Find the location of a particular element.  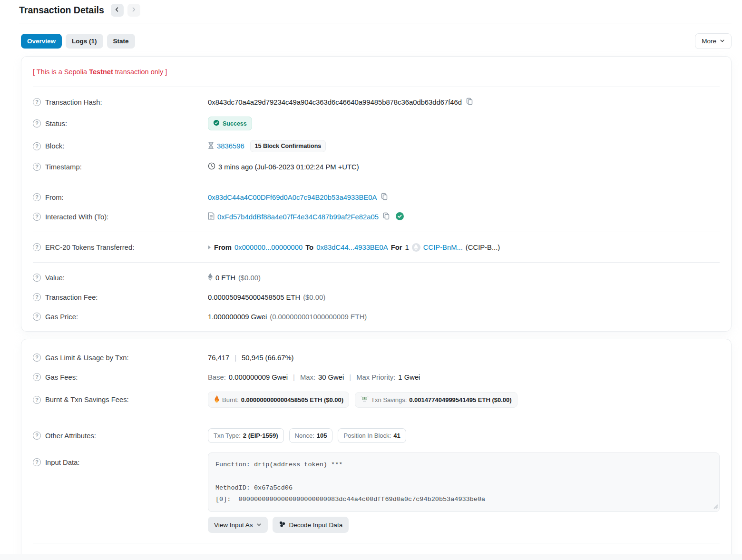

tab-overview: Overview is located at coordinates (41, 41).